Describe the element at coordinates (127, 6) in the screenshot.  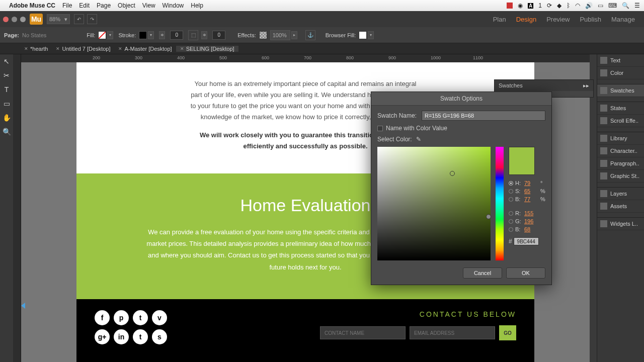
I see `menu-object: Object` at that location.